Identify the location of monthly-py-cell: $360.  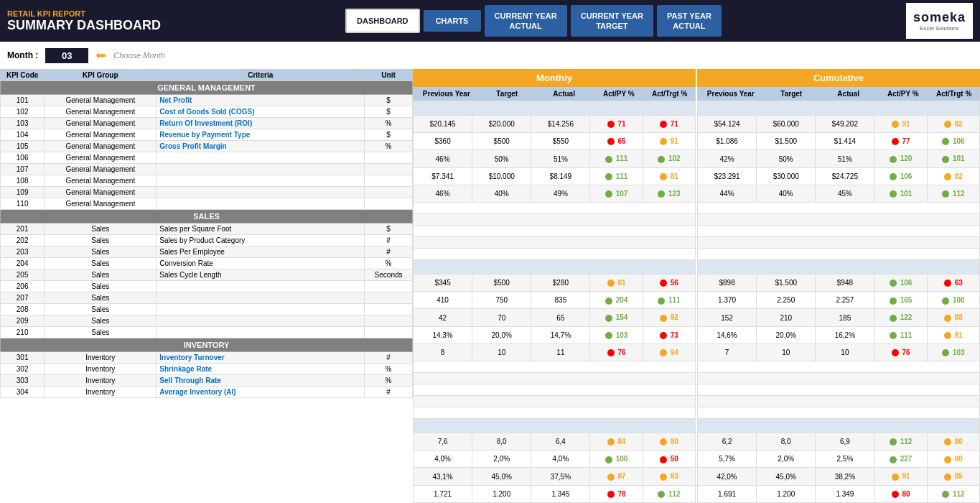
(443, 142).